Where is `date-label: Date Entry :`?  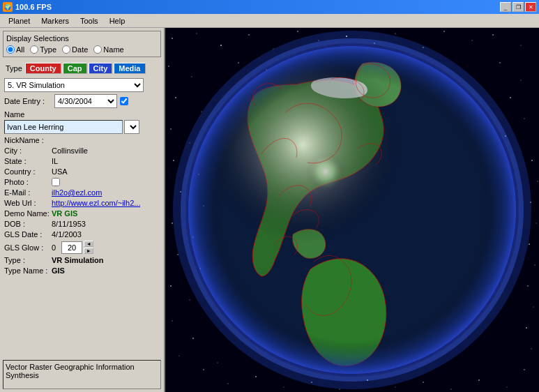 date-label: Date Entry : is located at coordinates (28, 101).